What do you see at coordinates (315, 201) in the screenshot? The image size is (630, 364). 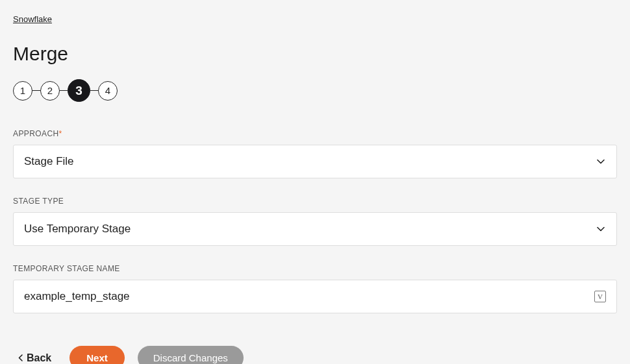 I see `stage-type-label: STAGE TYPE` at bounding box center [315, 201].